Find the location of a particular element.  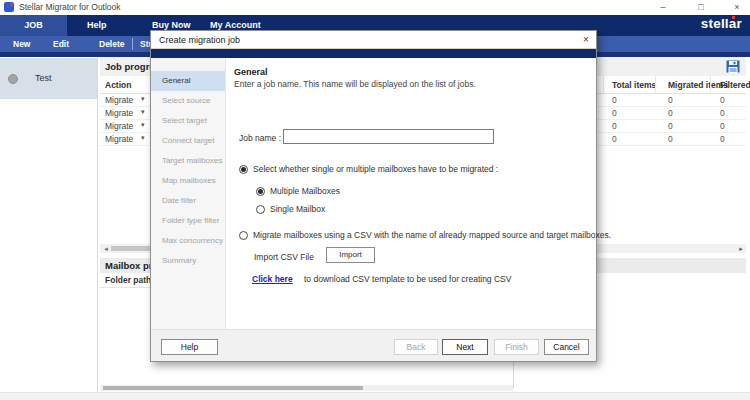

section-description: Enter a job name. This name will be disp… is located at coordinates (355, 84).